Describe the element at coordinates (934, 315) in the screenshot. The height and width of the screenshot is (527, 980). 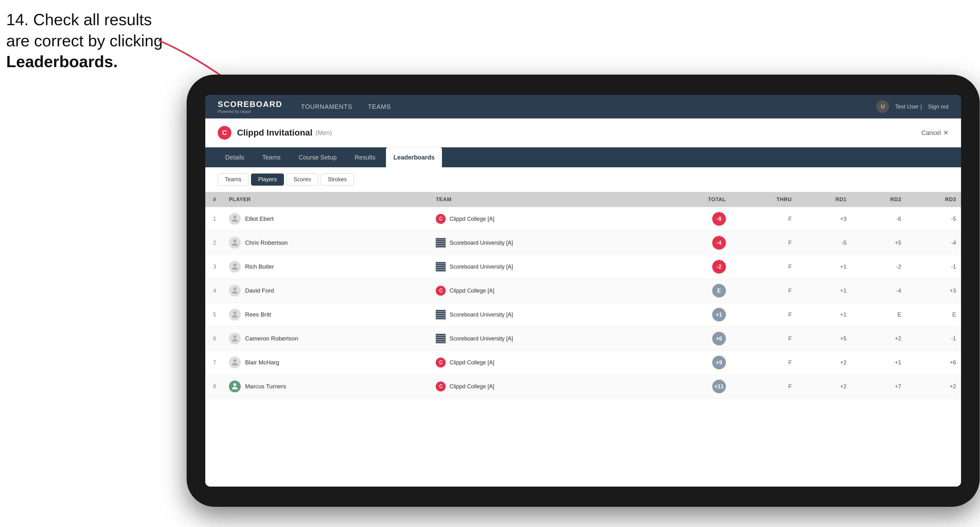
I see `cell-rd3: E` at that location.